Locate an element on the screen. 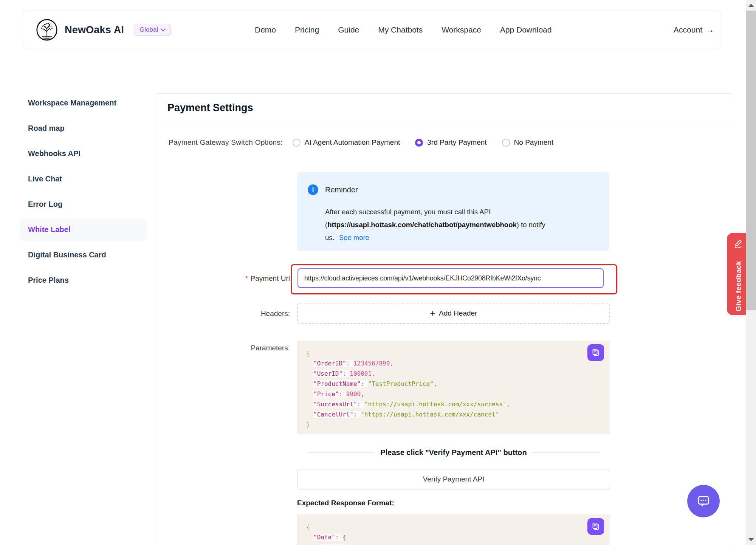 This screenshot has height=545, width=756. code-line: } is located at coordinates (458, 425).